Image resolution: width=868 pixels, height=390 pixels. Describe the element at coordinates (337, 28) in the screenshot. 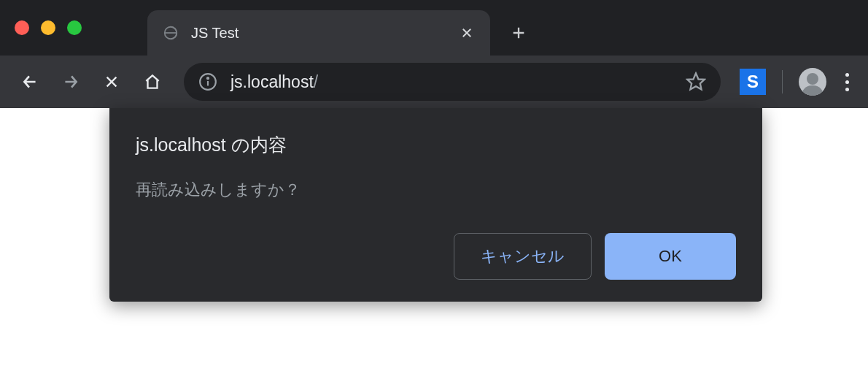

I see `tab-strip: JS Test` at that location.